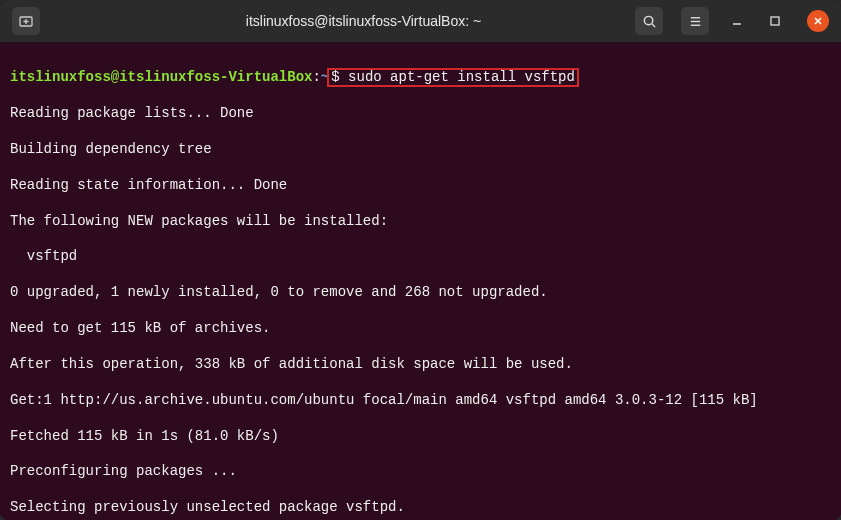 The image size is (841, 520). What do you see at coordinates (420, 114) in the screenshot?
I see `output-line: Reading package lists... Done` at bounding box center [420, 114].